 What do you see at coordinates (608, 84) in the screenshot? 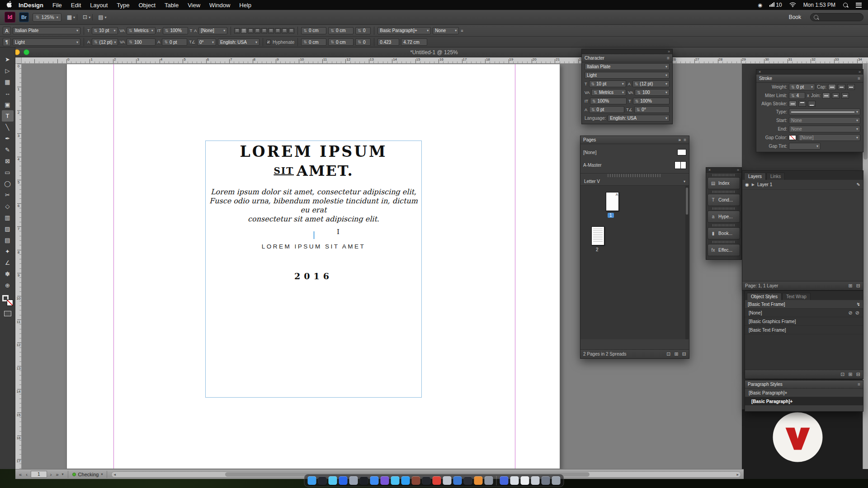
I see `char-size-field: ⇅10 pt▾` at bounding box center [608, 84].